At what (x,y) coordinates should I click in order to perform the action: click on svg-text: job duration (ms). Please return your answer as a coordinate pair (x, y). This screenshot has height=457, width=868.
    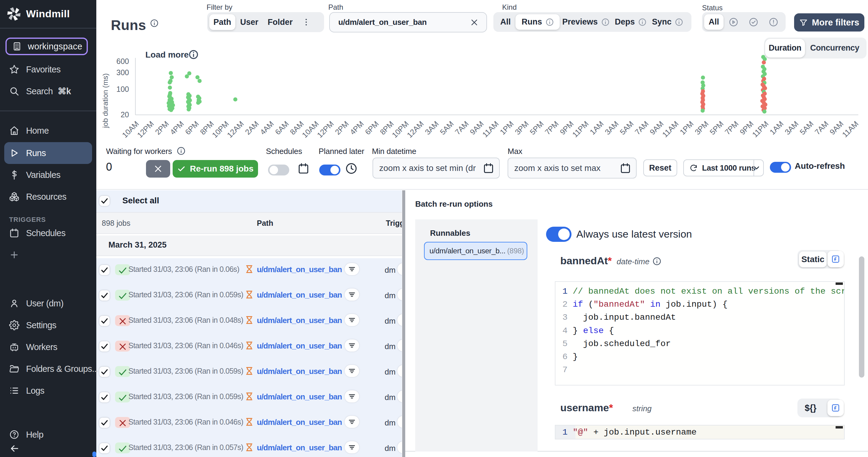
    Looking at the image, I should click on (105, 101).